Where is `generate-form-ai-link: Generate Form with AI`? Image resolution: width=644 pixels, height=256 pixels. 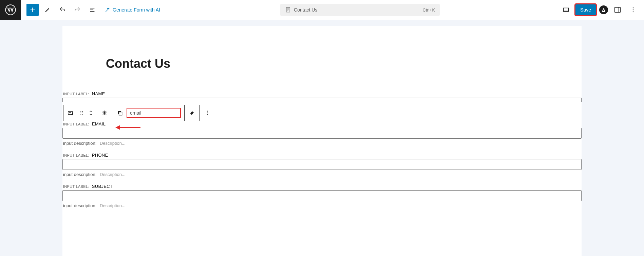 generate-form-ai-link: Generate Form with AI is located at coordinates (132, 10).